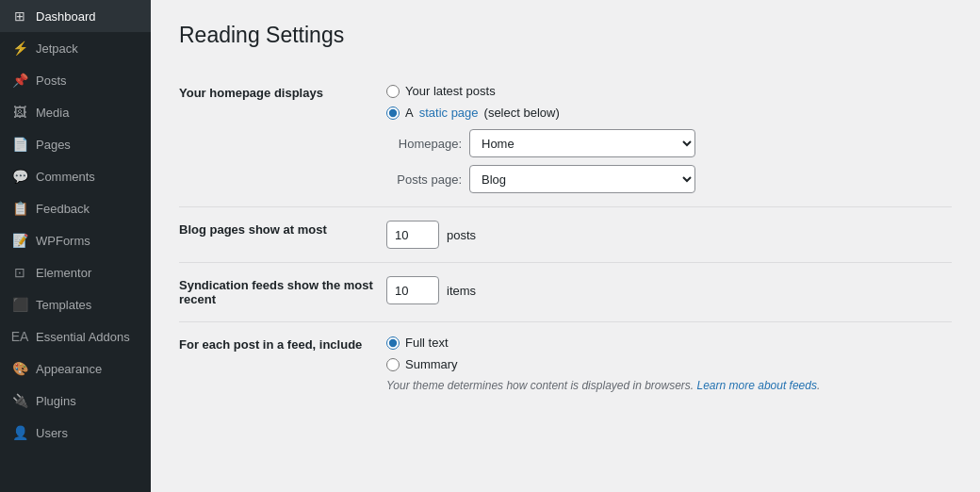 The image size is (980, 492). What do you see at coordinates (75, 433) in the screenshot?
I see `sidebar-item-users: 👤Users` at bounding box center [75, 433].